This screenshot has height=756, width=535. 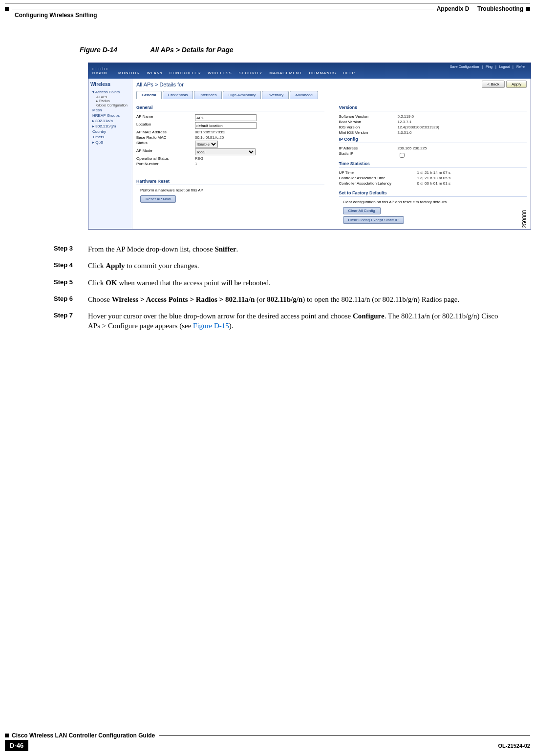 I want to click on sidebar-mesh: Mesh, so click(x=111, y=110).